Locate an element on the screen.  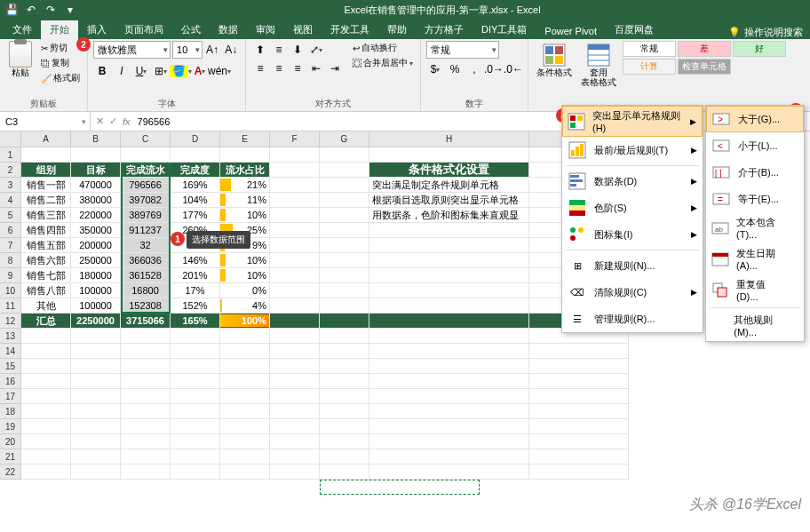
cell: 177% is located at coordinates (195, 215).